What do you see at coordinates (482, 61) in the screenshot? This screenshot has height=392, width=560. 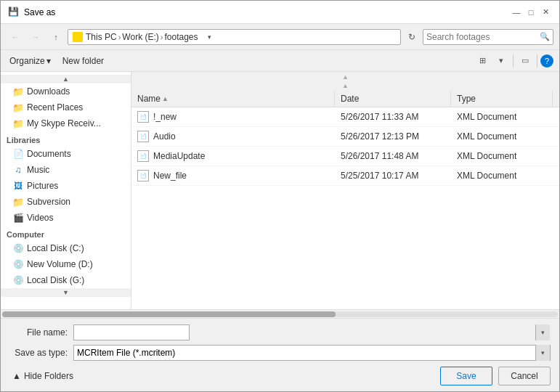 I see `view-icon-button: ⊞` at bounding box center [482, 61].